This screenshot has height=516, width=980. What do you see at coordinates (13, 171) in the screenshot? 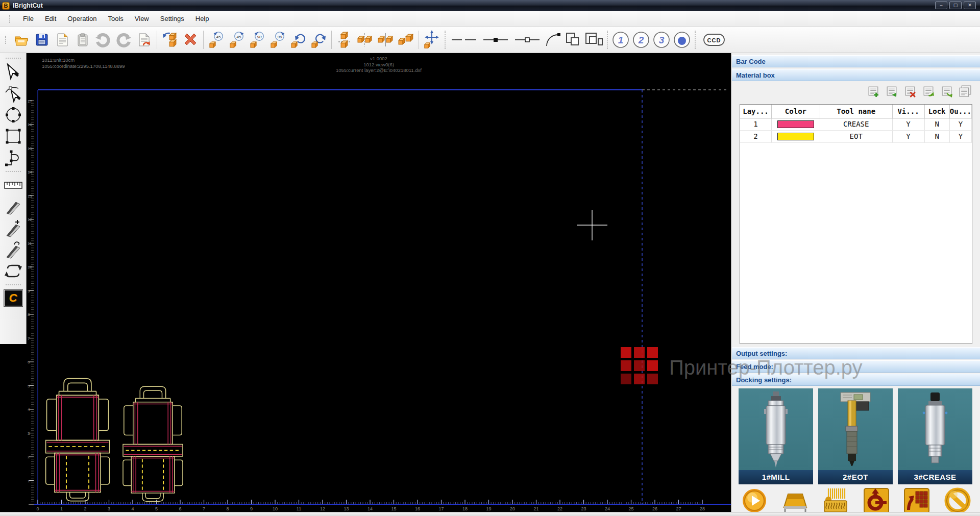
I see `sidebar-separator` at bounding box center [13, 171].